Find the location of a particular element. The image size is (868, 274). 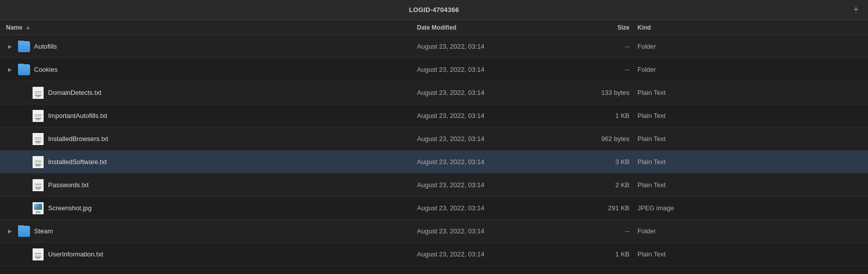

file-name: DomainDetects.txt is located at coordinates (75, 92).